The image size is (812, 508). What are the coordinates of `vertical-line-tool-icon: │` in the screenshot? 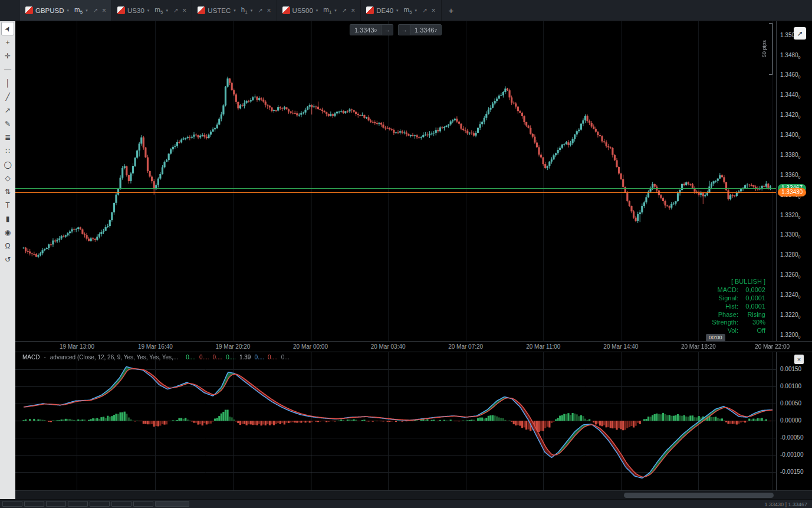 It's located at (8, 83).